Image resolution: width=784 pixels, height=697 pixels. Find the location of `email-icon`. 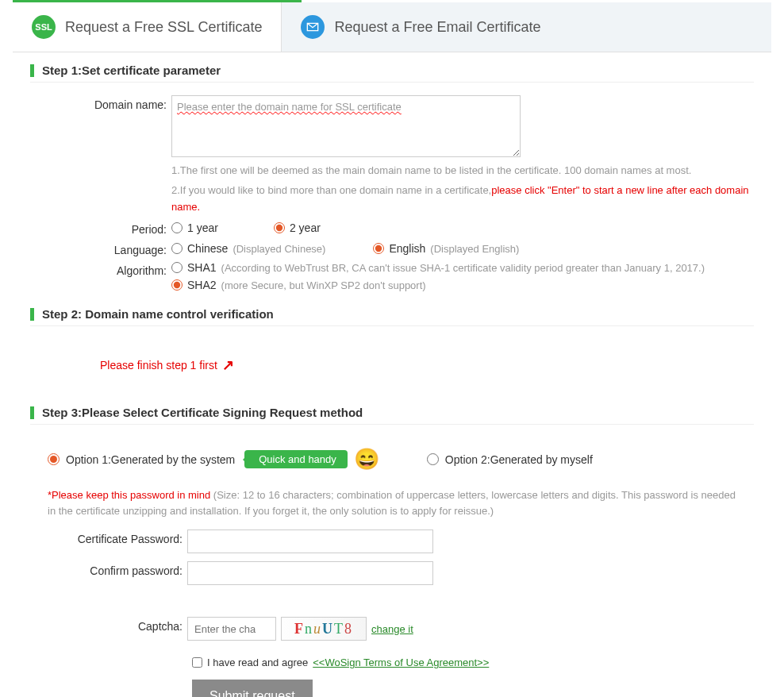

email-icon is located at coordinates (313, 27).